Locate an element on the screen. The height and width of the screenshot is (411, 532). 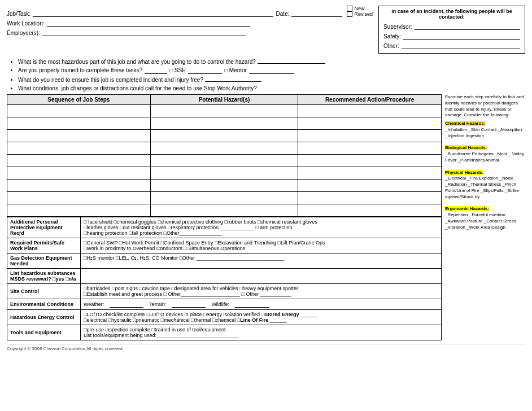
new-row: New is located at coordinates (360, 8).